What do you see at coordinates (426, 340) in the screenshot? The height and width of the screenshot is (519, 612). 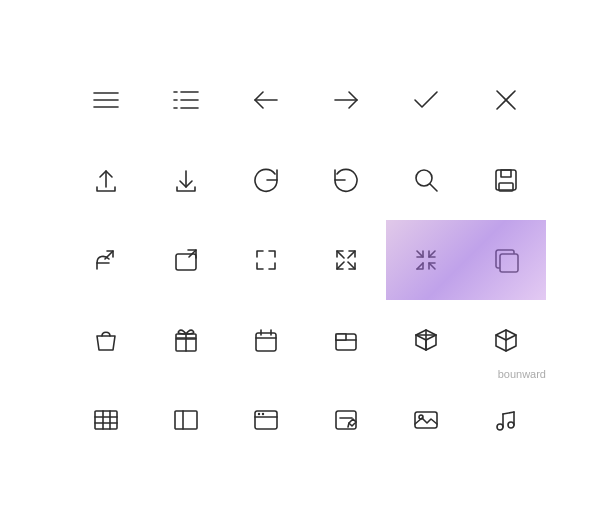 I see `box-3d-icon` at bounding box center [426, 340].